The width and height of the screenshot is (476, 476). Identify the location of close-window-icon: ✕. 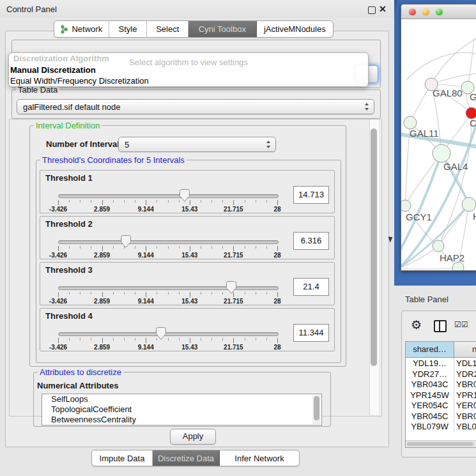
(383, 9).